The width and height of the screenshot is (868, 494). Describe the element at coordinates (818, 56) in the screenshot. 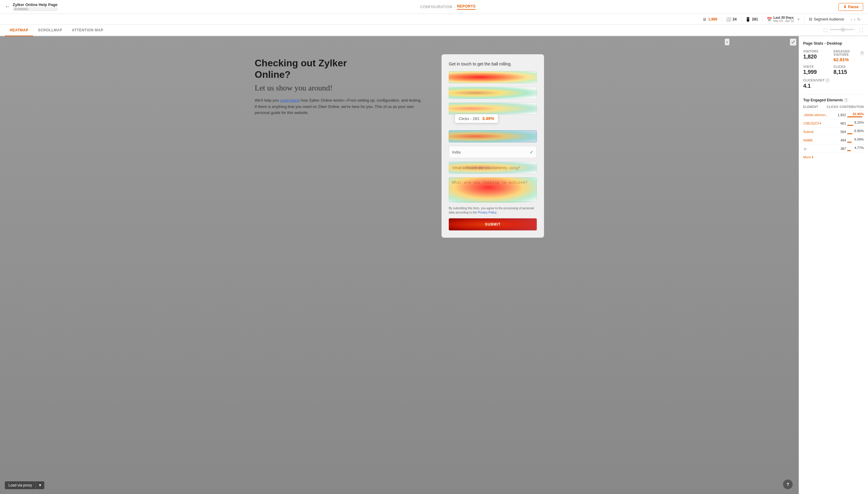

I see `visitors-stat: VISITORS 1,820` at that location.